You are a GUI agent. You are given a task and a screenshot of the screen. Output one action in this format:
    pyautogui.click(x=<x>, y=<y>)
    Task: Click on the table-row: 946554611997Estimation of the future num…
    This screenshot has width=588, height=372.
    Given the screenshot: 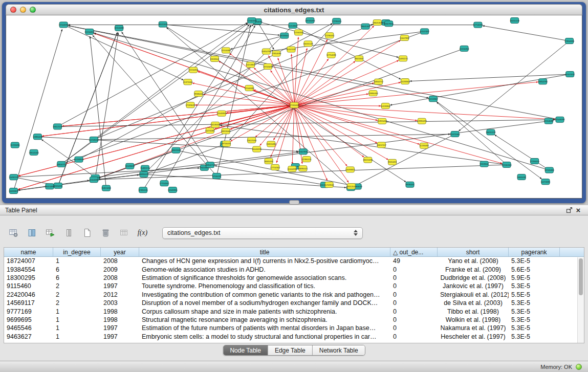 What is the action you would take?
    pyautogui.click(x=294, y=328)
    